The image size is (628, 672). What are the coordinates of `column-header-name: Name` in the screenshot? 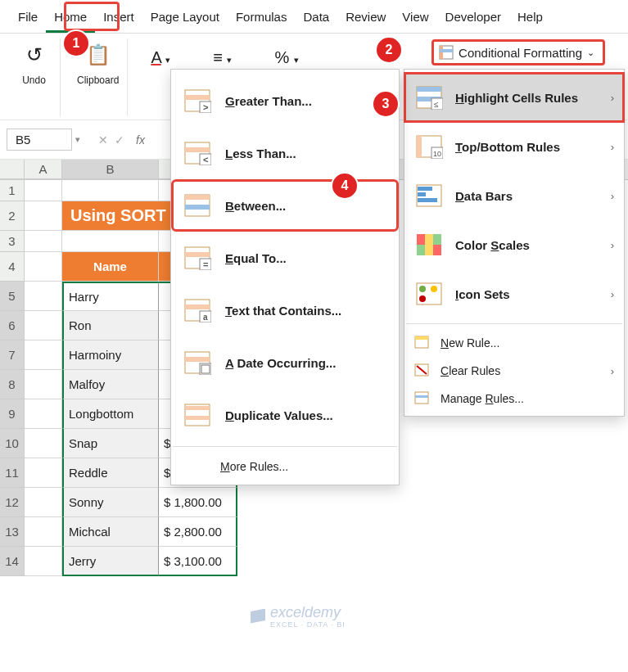 It's located at (111, 267).